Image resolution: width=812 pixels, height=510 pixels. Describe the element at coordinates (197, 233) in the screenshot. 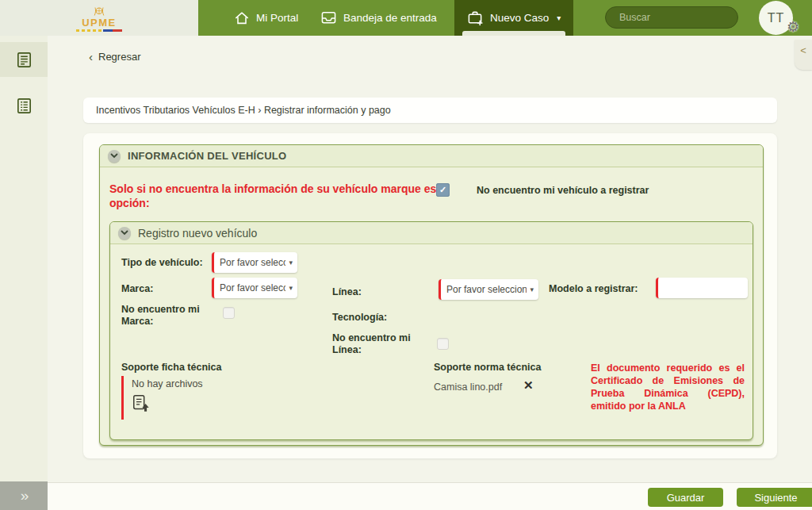

I see `subpanel-title: Registro nuevo vehículo` at that location.